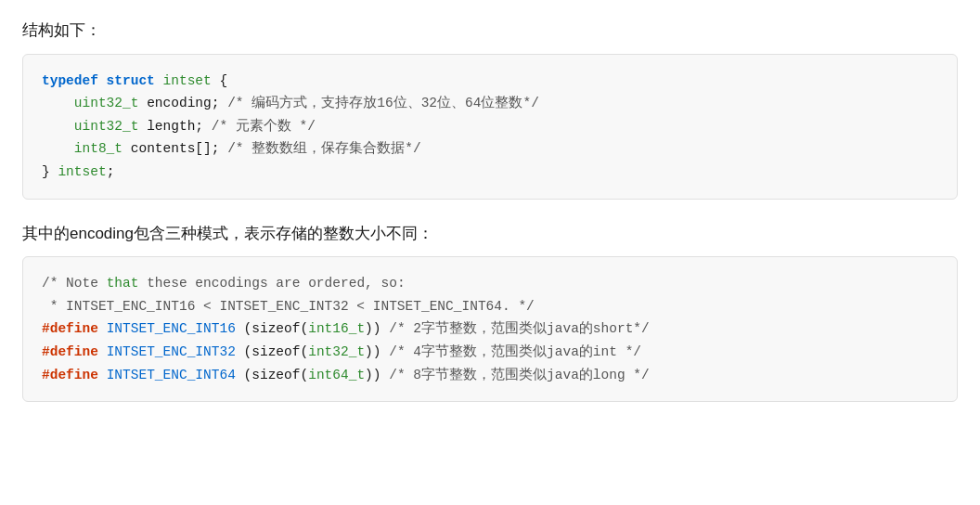 This screenshot has height=505, width=980. What do you see at coordinates (490, 306) in the screenshot?
I see `code2-line2: * INTSET_ENC_INT16 < INTSET_ENC_INT32 < …` at bounding box center [490, 306].